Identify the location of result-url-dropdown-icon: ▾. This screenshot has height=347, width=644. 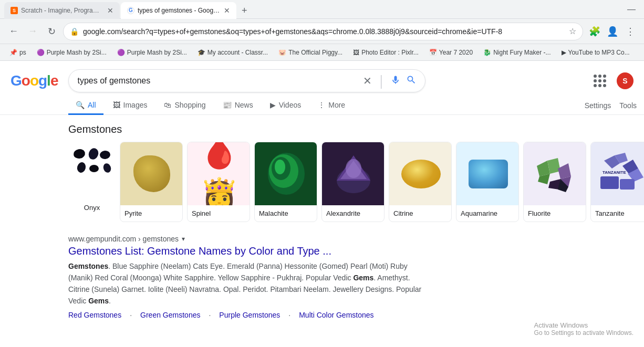
(183, 239).